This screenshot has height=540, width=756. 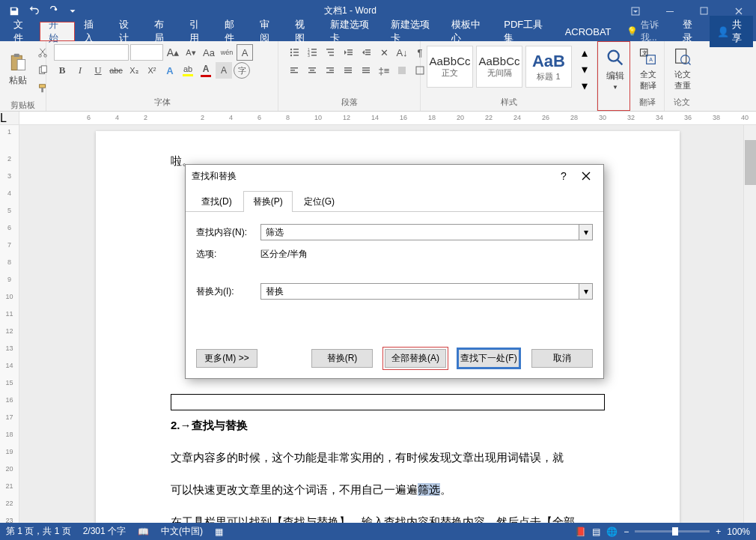 I want to click on status-words: 2/301 个字, so click(x=105, y=532).